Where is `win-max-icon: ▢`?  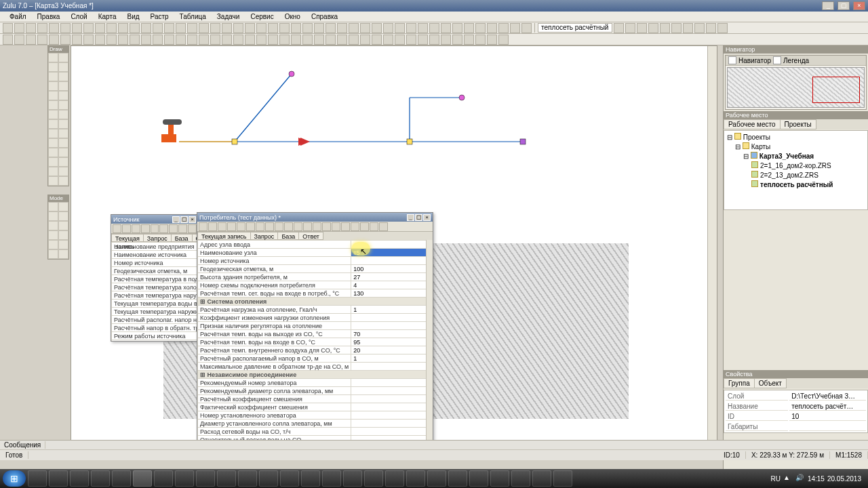 win-max-icon: ▢ is located at coordinates (184, 220).